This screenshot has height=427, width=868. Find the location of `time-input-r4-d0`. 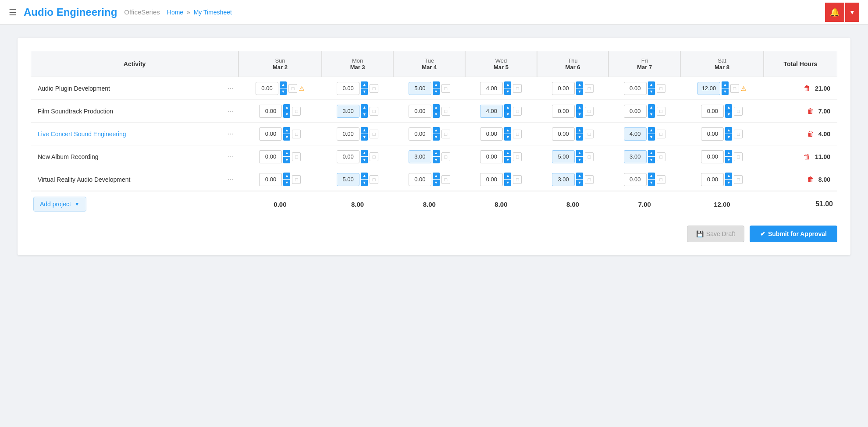

time-input-r4-d0 is located at coordinates (270, 180).